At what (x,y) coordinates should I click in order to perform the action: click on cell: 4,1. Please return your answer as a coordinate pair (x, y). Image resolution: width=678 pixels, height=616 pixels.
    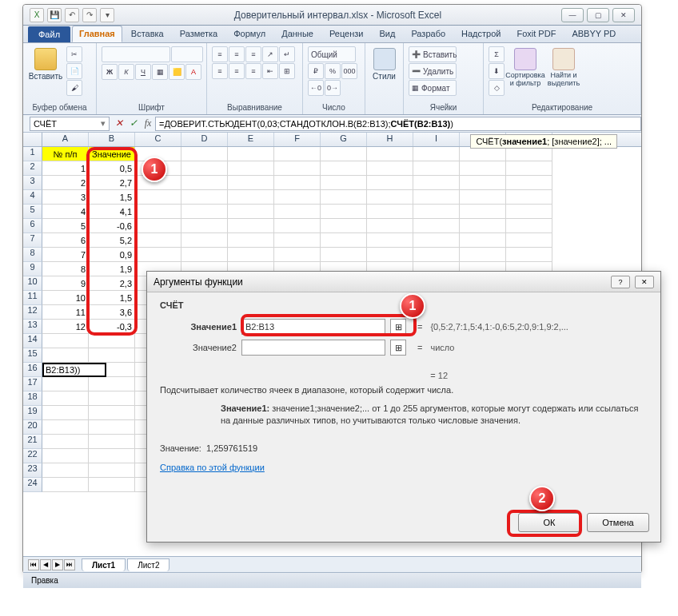
    Looking at the image, I should click on (112, 212).